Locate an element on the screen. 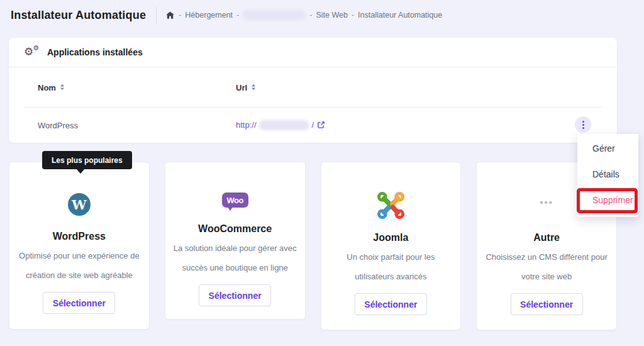 The height and width of the screenshot is (346, 644). header-divider is located at coordinates (156, 15).